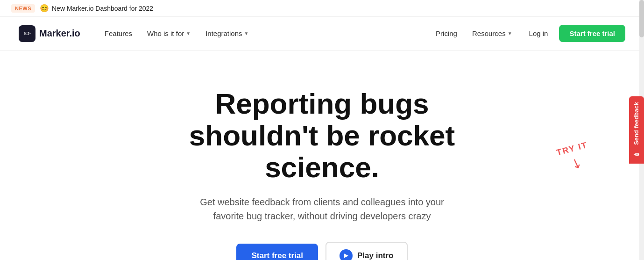 The height and width of the screenshot is (260, 644). I want to click on navbar: ✏ Marker.io Features Who is it for ▼ Int…, so click(322, 34).